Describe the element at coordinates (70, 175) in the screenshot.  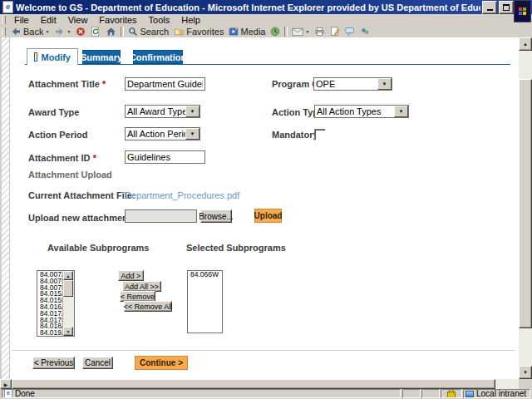
I see `attachment-upload-header: Attachment Upload` at that location.